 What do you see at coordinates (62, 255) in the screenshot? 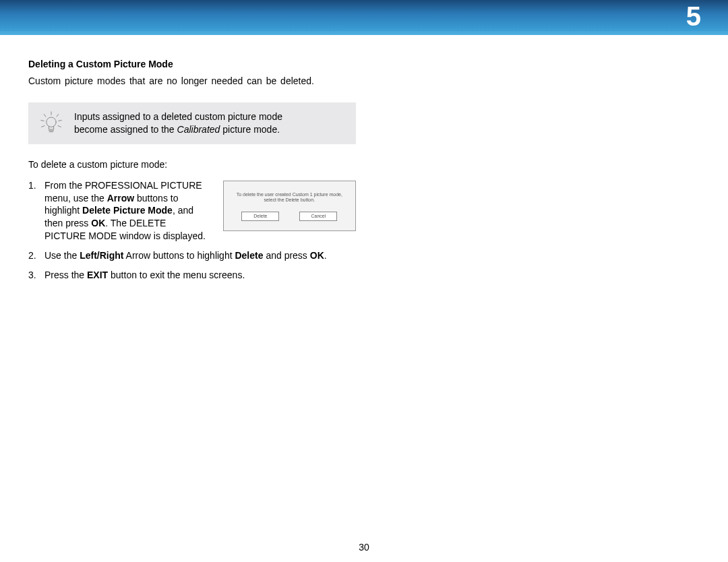
I see `step2-t1: Use the` at bounding box center [62, 255].